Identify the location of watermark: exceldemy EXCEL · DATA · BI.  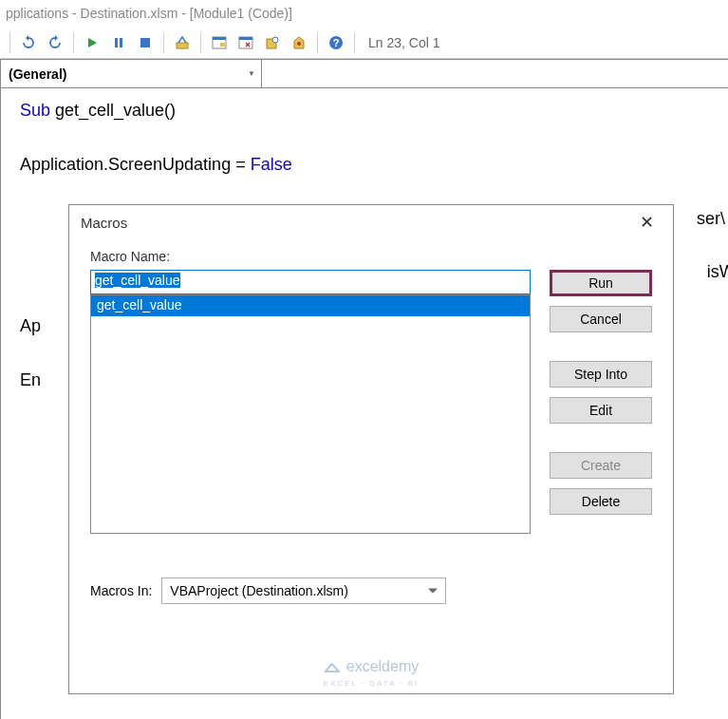
(372, 672).